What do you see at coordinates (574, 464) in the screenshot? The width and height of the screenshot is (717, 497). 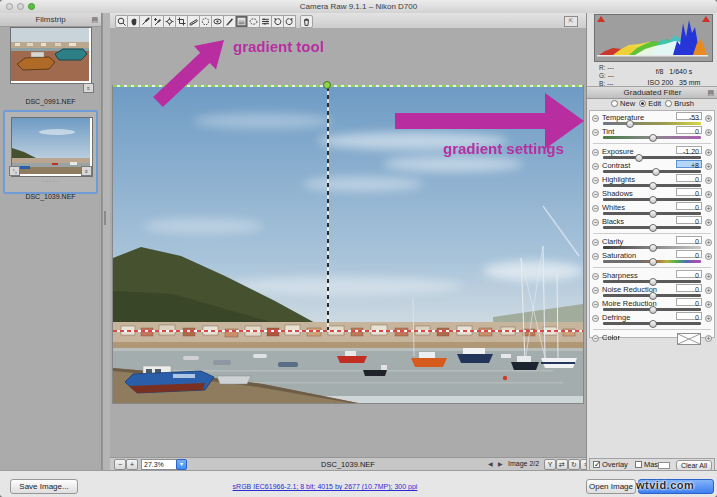 I see `copy-settings-icon: ↻` at bounding box center [574, 464].